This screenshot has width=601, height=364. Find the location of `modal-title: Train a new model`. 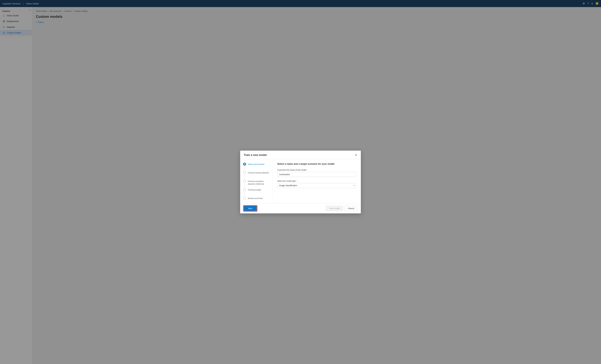

modal-title: Train a new model is located at coordinates (255, 155).